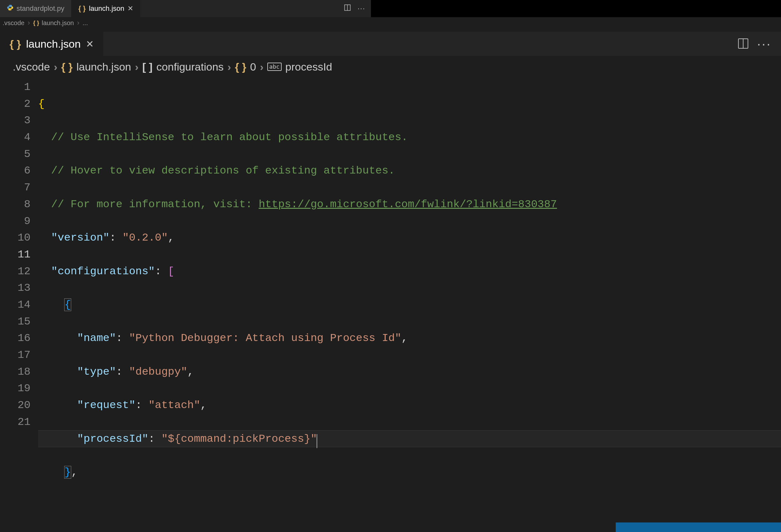 The height and width of the screenshot is (532, 781). Describe the element at coordinates (15, 388) in the screenshot. I see `line-number: 19` at that location.